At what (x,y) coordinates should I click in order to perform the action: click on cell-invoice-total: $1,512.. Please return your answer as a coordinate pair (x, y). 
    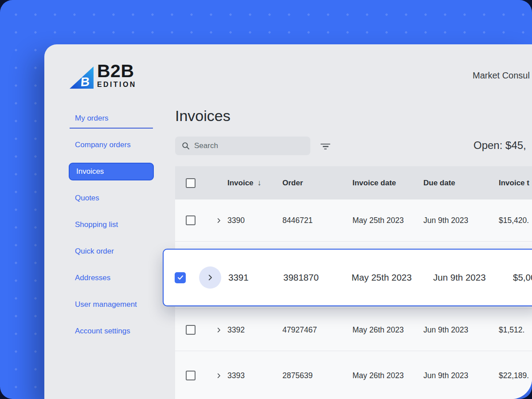
    Looking at the image, I should click on (515, 330).